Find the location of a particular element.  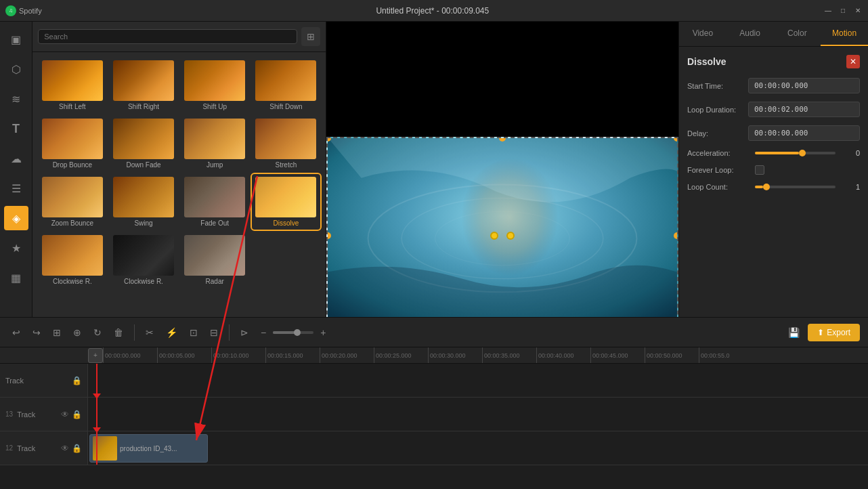

effect-thumbnail-clockwise-r2 is located at coordinates (144, 255).